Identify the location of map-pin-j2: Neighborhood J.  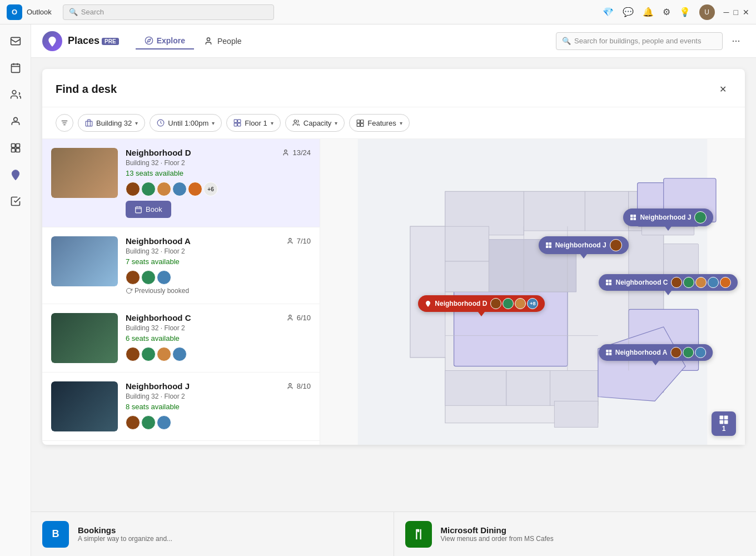
(668, 220).